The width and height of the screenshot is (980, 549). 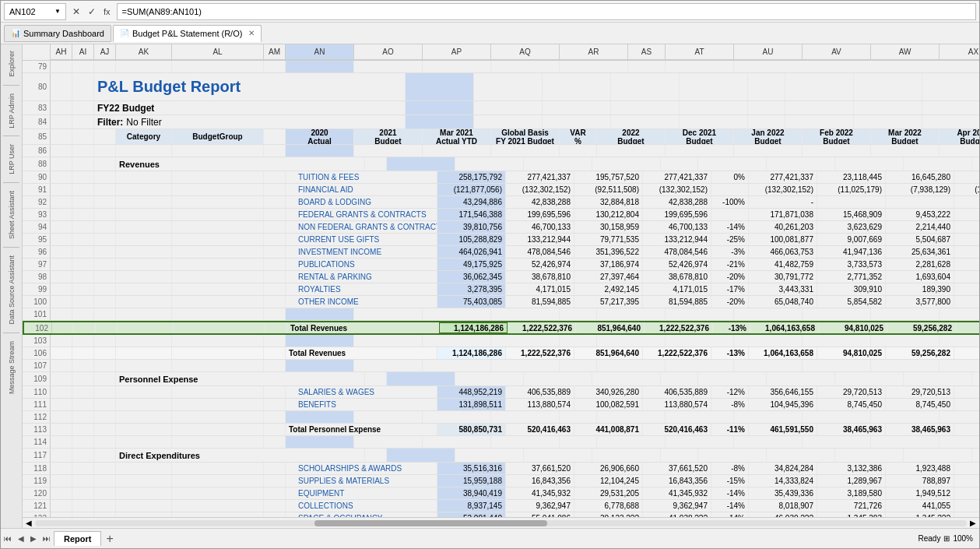 I want to click on col-header-ap: AP, so click(x=457, y=52).